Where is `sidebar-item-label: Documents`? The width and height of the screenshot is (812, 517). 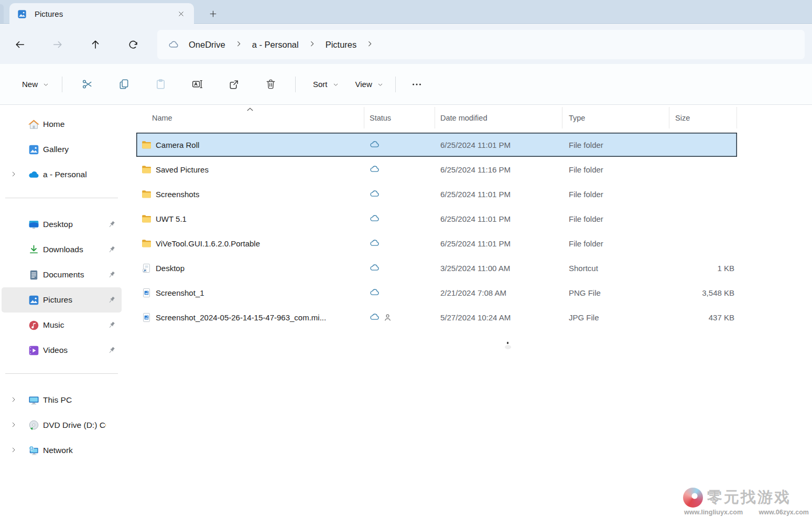
sidebar-item-label: Documents is located at coordinates (74, 275).